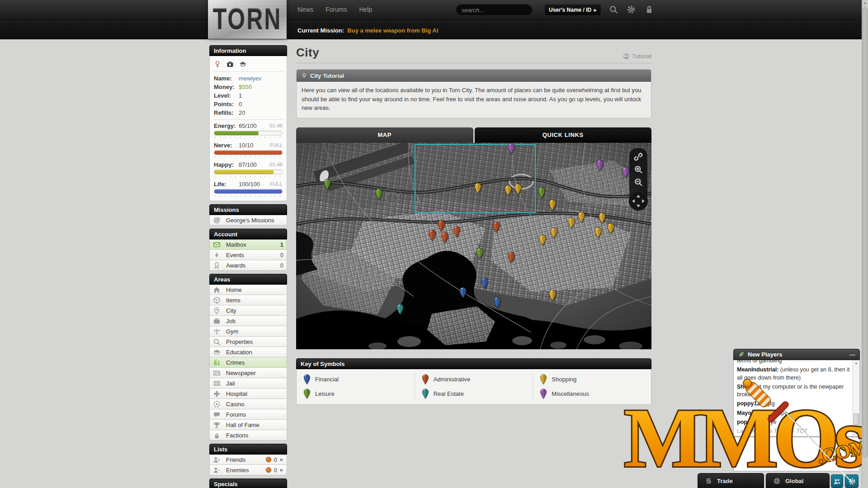  I want to click on key-label: Real Estate, so click(448, 394).